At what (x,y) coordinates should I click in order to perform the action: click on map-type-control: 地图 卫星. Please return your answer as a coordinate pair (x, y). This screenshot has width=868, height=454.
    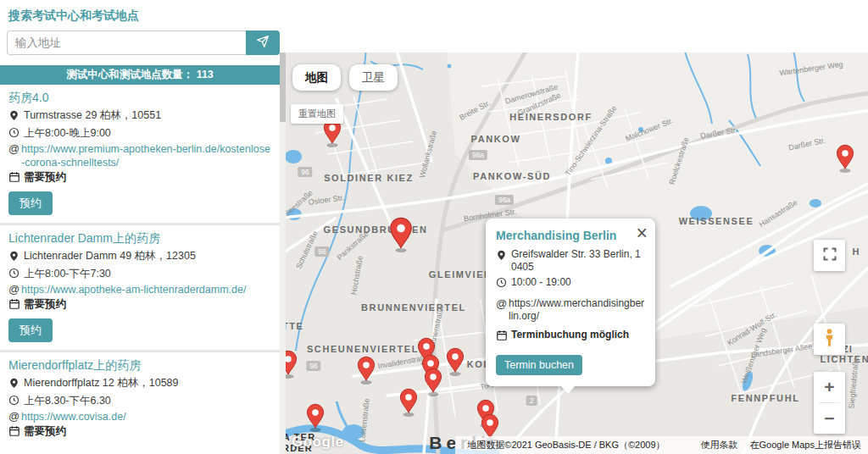
    Looking at the image, I should click on (345, 78).